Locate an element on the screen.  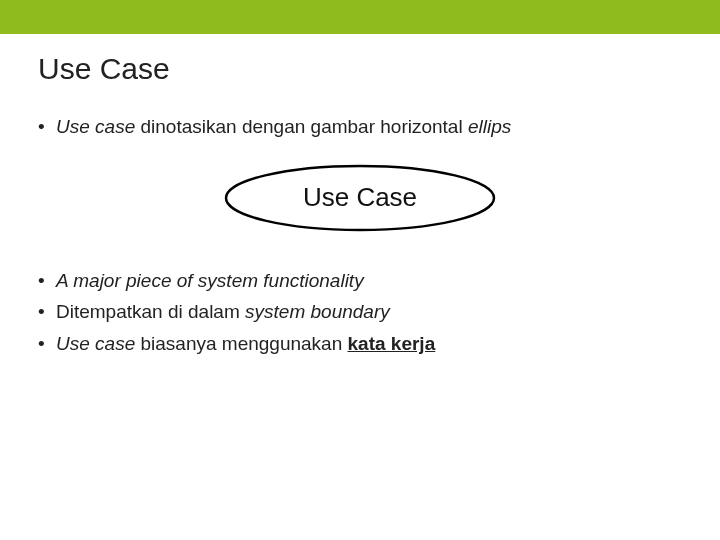
ellipse-container: Use Case is located at coordinates (360, 198).